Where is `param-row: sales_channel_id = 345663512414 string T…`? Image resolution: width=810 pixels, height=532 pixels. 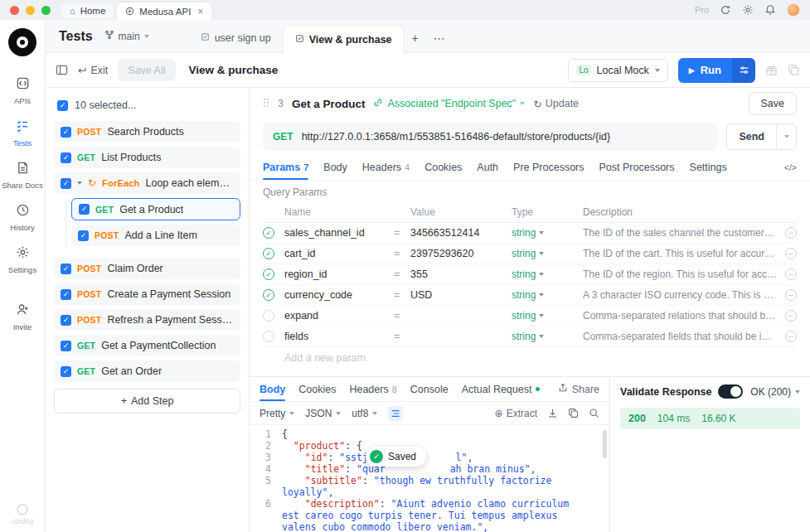 param-row: sales_channel_id = 345663512414 string T… is located at coordinates (530, 234).